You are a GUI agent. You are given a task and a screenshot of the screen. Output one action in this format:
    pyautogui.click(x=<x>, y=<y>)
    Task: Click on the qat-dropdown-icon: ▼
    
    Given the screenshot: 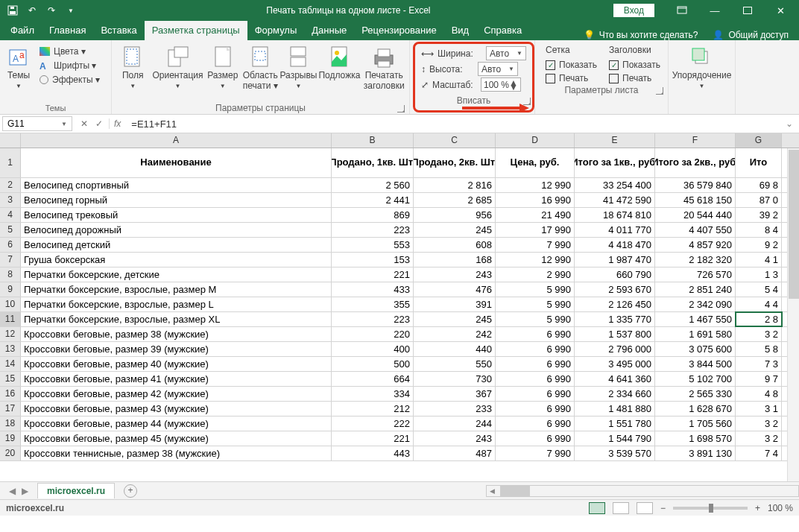 What is the action you would take?
    pyautogui.click(x=71, y=10)
    